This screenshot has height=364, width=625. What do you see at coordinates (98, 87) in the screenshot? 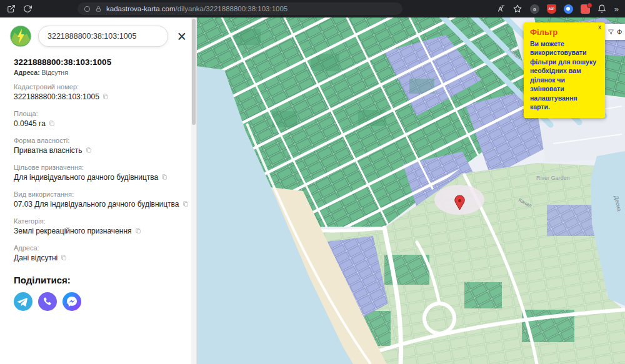
I see `field-label: Кадастровий номер:` at bounding box center [98, 87].